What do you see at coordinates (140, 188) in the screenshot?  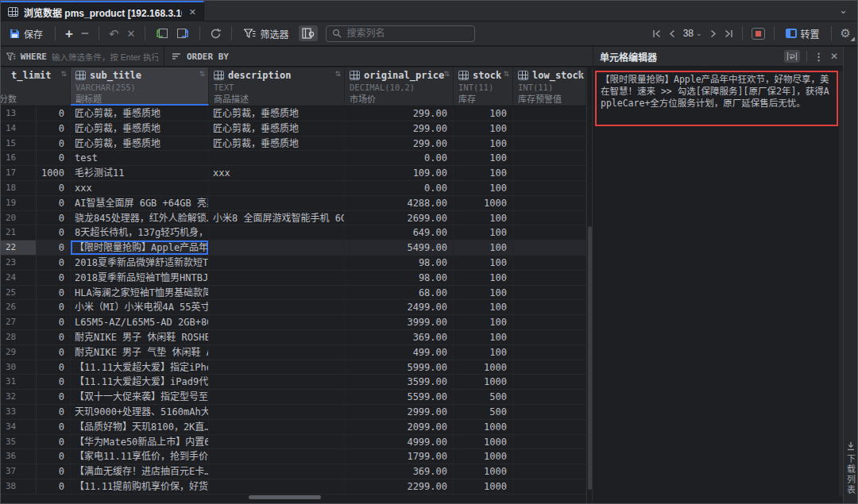 I see `grid-cell: xxx` at bounding box center [140, 188].